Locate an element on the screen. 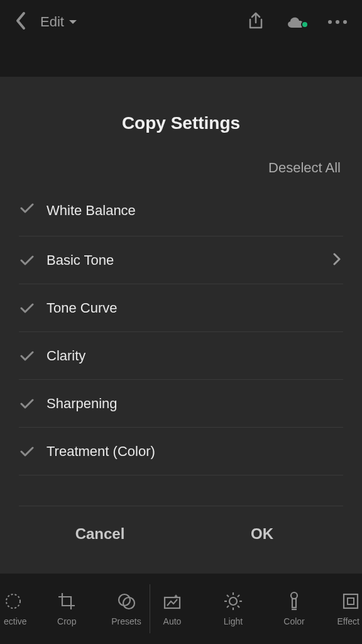 The height and width of the screenshot is (644, 362). setting-row-white-balance: White Balance is located at coordinates (181, 218).